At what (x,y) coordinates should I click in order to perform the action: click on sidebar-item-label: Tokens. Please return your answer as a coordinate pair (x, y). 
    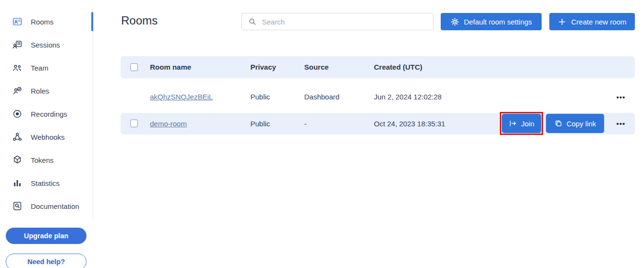
    Looking at the image, I should click on (42, 160).